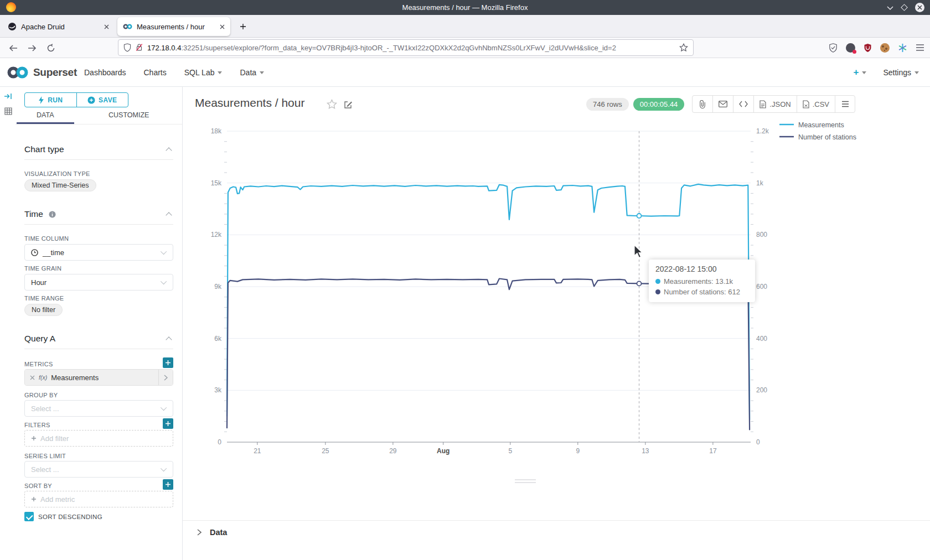  What do you see at coordinates (578, 451) in the screenshot?
I see `svg-text: 9` at bounding box center [578, 451].